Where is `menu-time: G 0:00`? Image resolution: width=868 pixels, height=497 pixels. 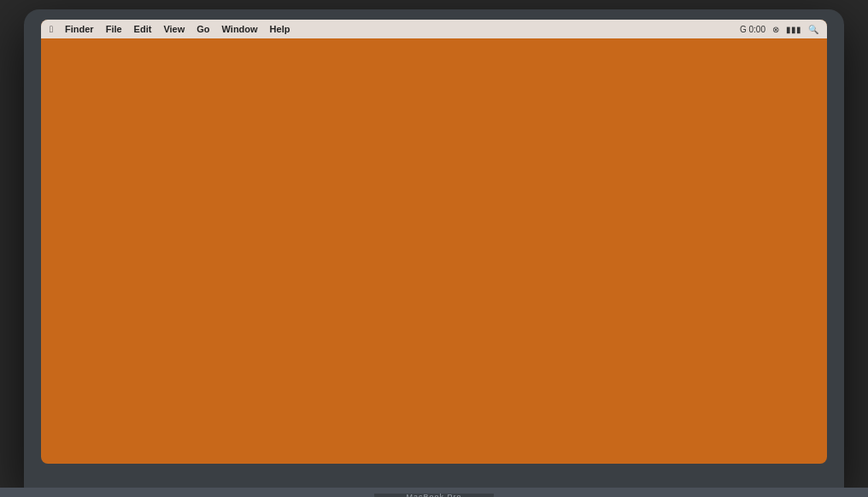 menu-time: G 0:00 is located at coordinates (753, 29).